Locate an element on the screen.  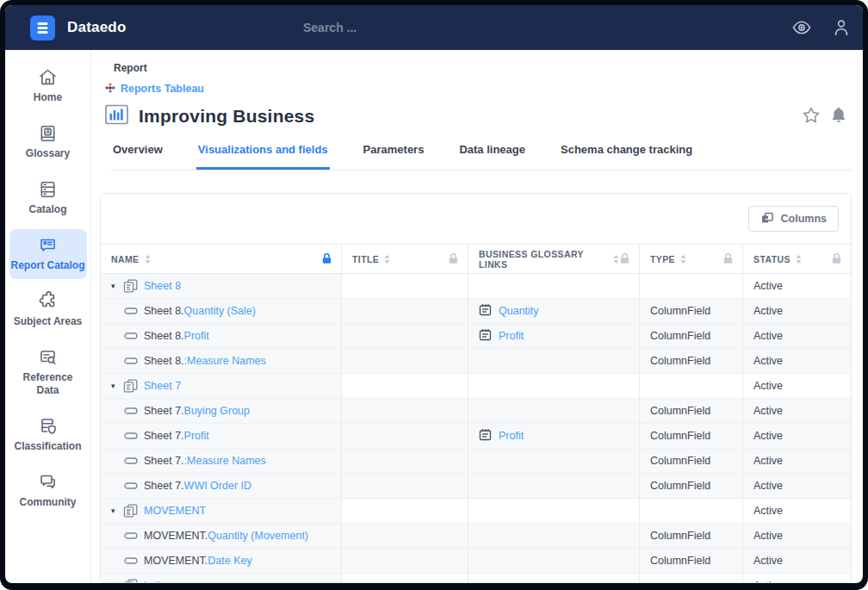
sheet-link: kpibo is located at coordinates (157, 581).